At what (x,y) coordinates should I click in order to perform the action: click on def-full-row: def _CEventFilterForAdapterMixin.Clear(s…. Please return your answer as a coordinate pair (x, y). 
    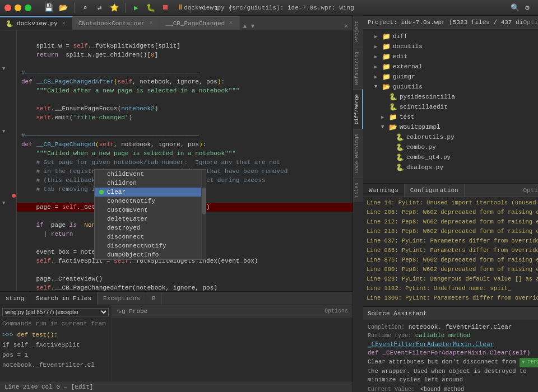
    Looking at the image, I should click on (453, 353).